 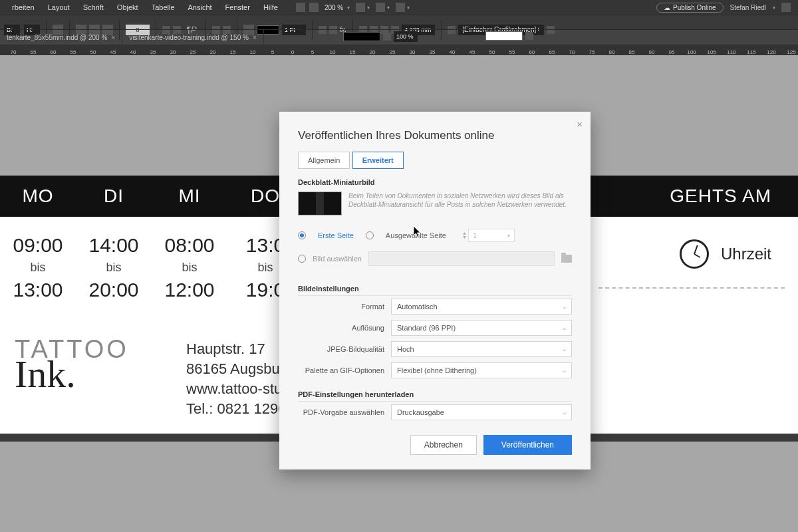 What do you see at coordinates (114, 196) in the screenshot?
I see `day-di: DI` at bounding box center [114, 196].